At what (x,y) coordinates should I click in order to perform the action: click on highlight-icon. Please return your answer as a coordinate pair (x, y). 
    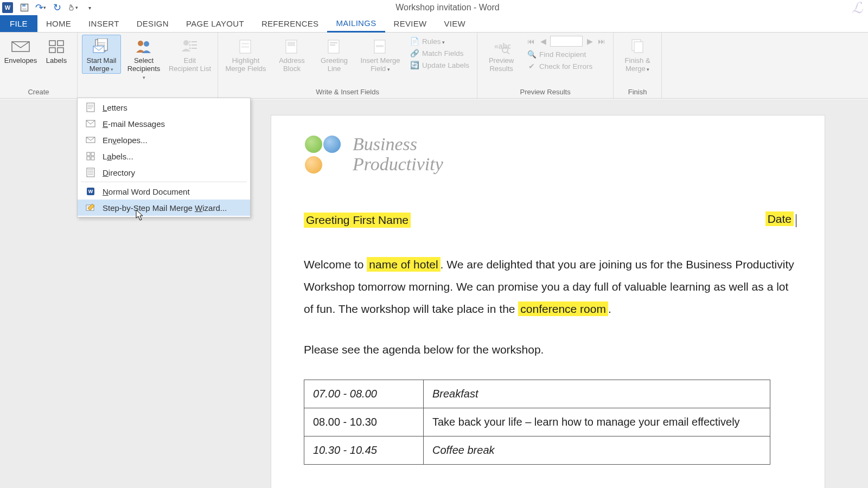
    Looking at the image, I should click on (246, 47).